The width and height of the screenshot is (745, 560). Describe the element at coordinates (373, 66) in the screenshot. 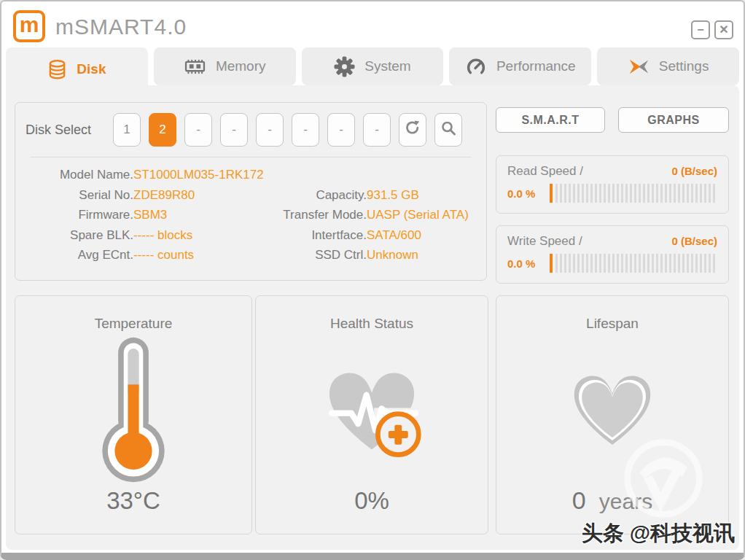

I see `tab-system: System` at that location.